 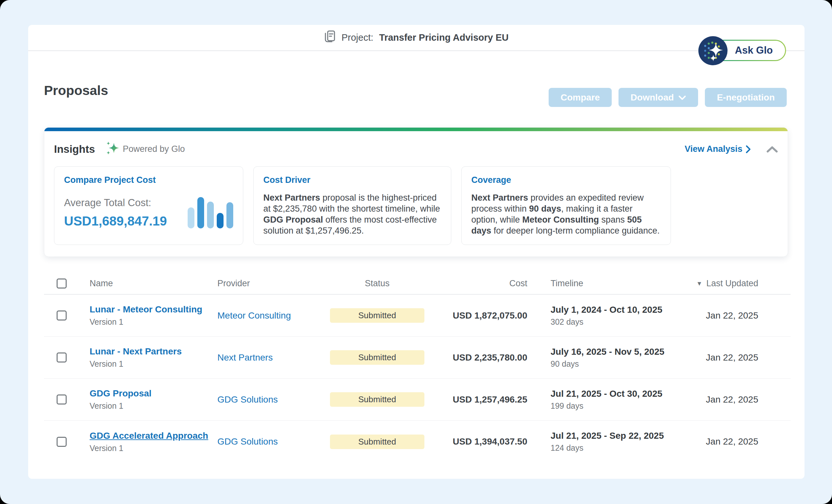 I want to click on select-all-checkbox, so click(x=61, y=283).